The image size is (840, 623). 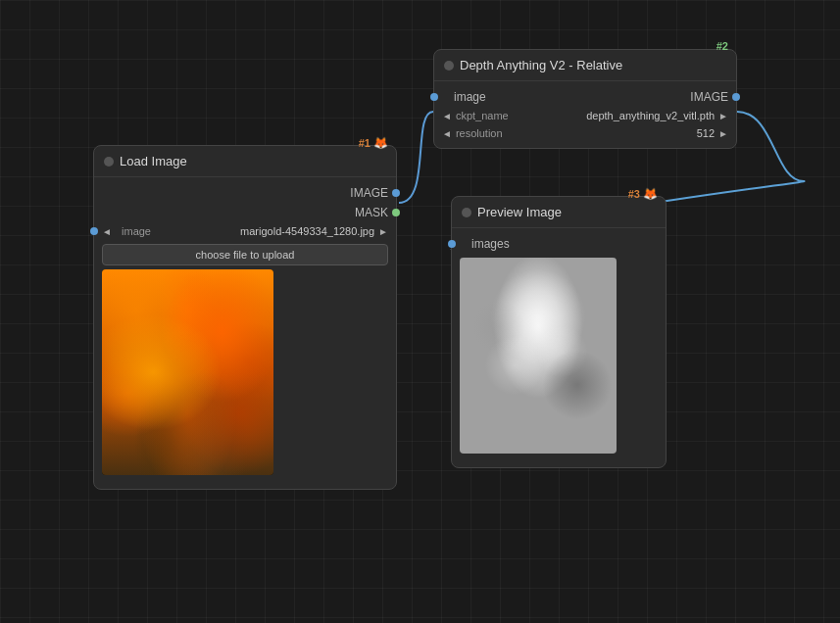 What do you see at coordinates (188, 372) in the screenshot?
I see `marigold-petal-overlay` at bounding box center [188, 372].